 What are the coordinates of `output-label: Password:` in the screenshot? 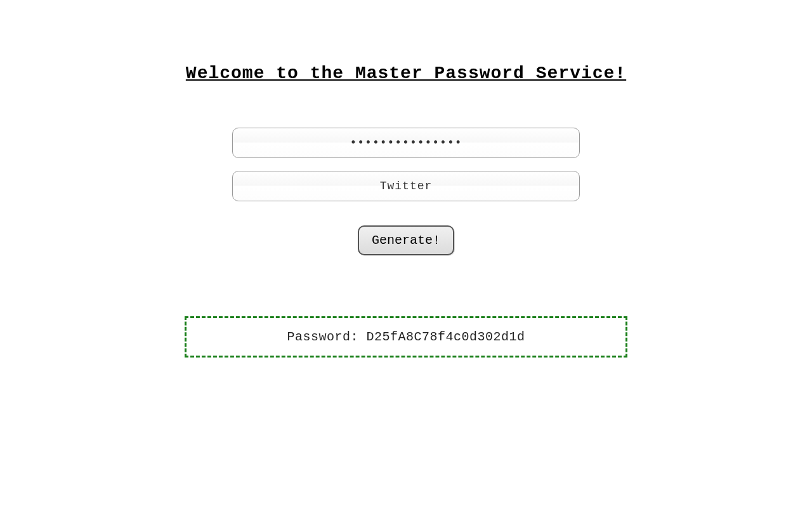 It's located at (326, 337).